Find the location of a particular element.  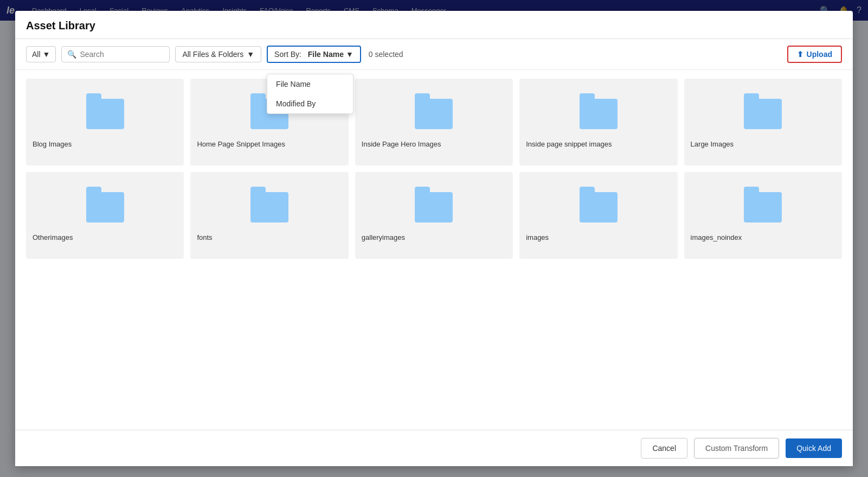

selected-count: 0 selected is located at coordinates (386, 54).